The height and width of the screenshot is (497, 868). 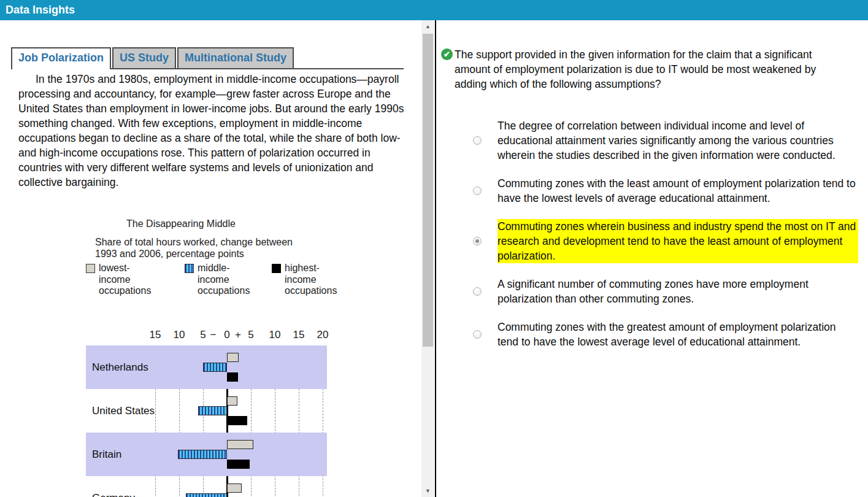 I want to click on chart-title: The Disappearing Middle, so click(x=181, y=224).